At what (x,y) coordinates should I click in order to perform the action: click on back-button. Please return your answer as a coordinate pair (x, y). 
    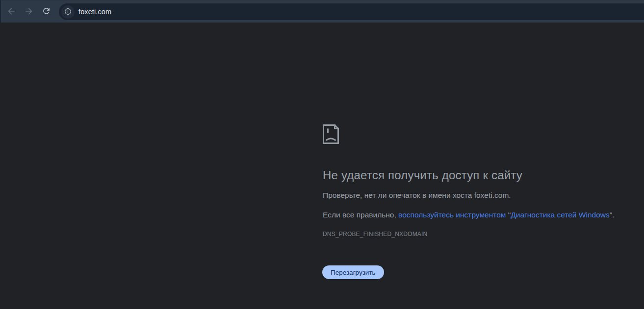
    Looking at the image, I should click on (11, 12).